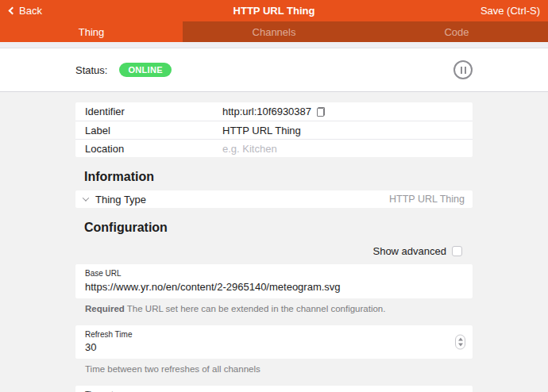 The width and height of the screenshot is (548, 392). I want to click on refresh-time-input, so click(262, 347).